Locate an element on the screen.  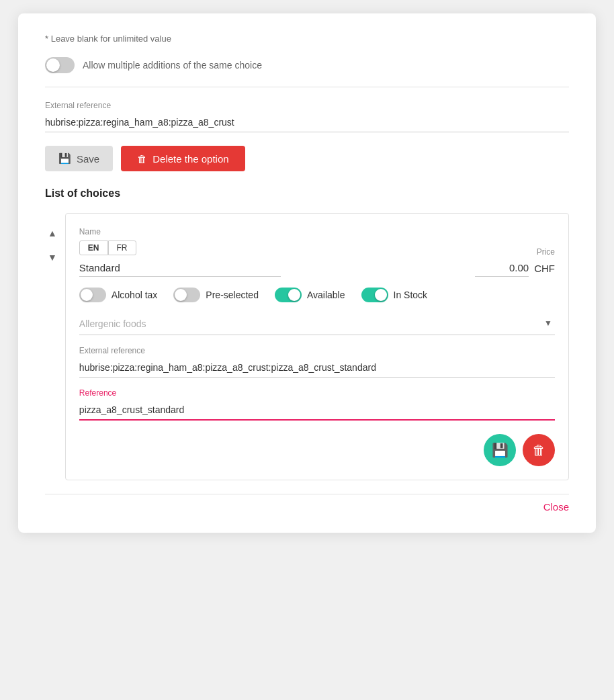
in-stock-toggle-item: In Stock is located at coordinates (395, 295).